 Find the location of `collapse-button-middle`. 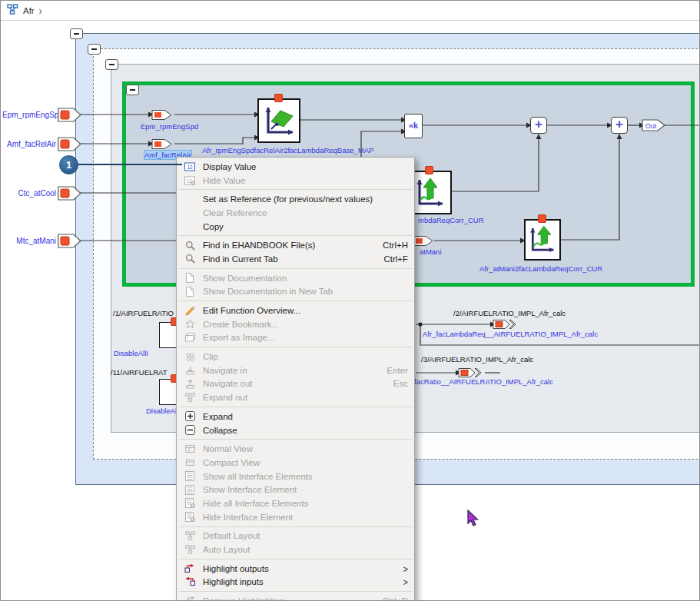

collapse-button-middle is located at coordinates (94, 49).